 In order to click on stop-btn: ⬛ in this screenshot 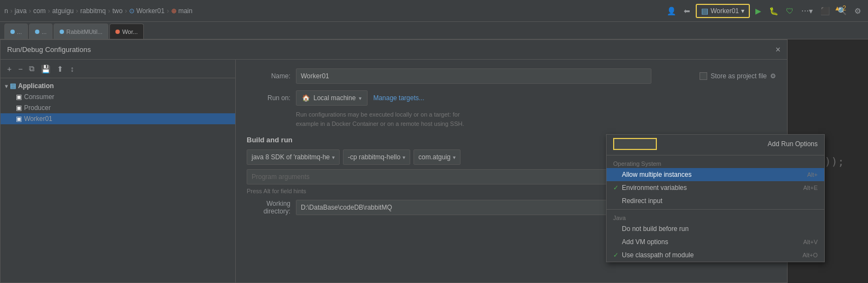, I will do `click(825, 11)`.